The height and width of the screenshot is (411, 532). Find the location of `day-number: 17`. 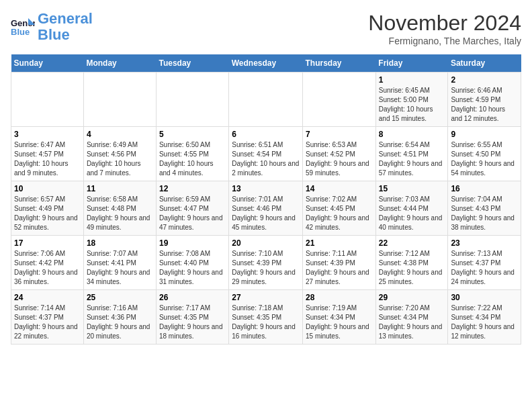

day-number: 17 is located at coordinates (47, 243).